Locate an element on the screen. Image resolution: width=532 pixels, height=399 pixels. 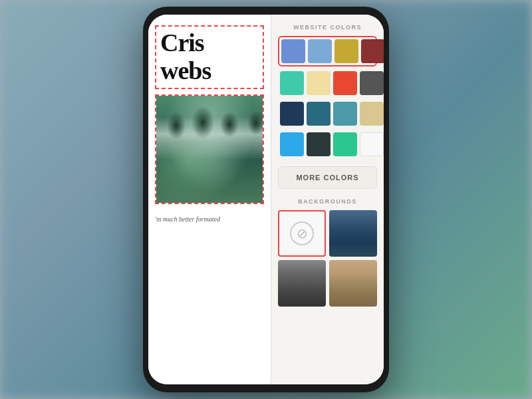
more-colors-button: MORE COLORS is located at coordinates (327, 178).